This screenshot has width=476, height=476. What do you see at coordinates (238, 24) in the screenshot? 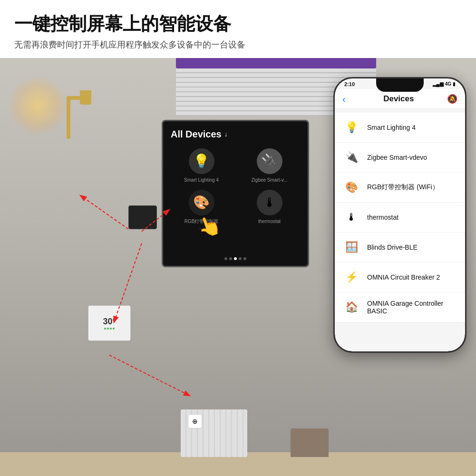
I see `main-title: 一键控制屏幕上的智能设备` at bounding box center [238, 24].